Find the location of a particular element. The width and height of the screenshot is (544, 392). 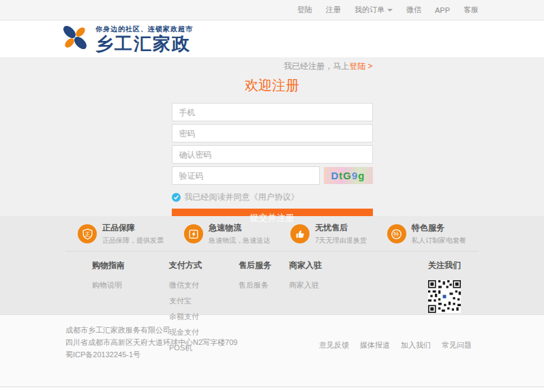

footnav-link: 支付宝 is located at coordinates (185, 301).